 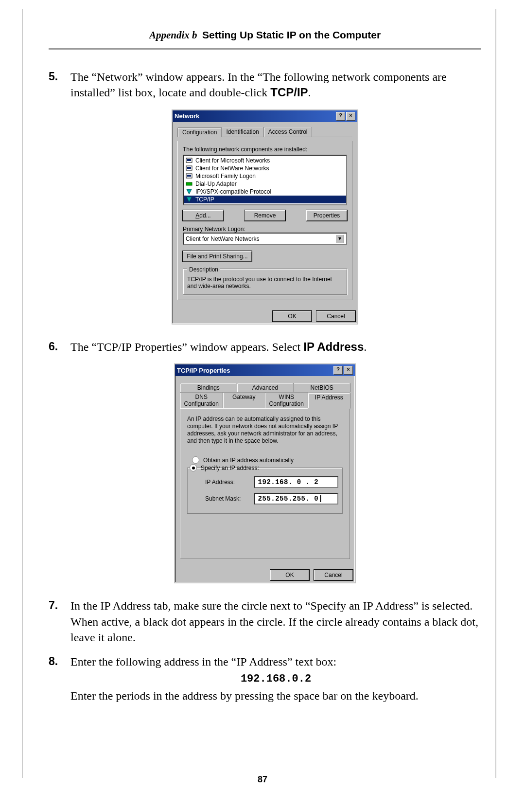 I want to click on tab-ip-address: IP Address, so click(x=330, y=401).